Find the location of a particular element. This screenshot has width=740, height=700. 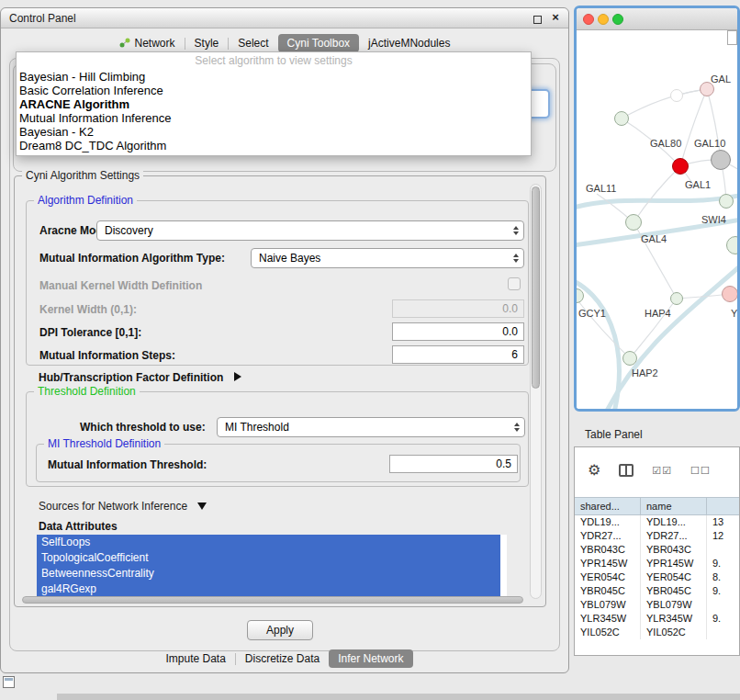

table-row: YBR045C YBR045C 9. is located at coordinates (657, 592).